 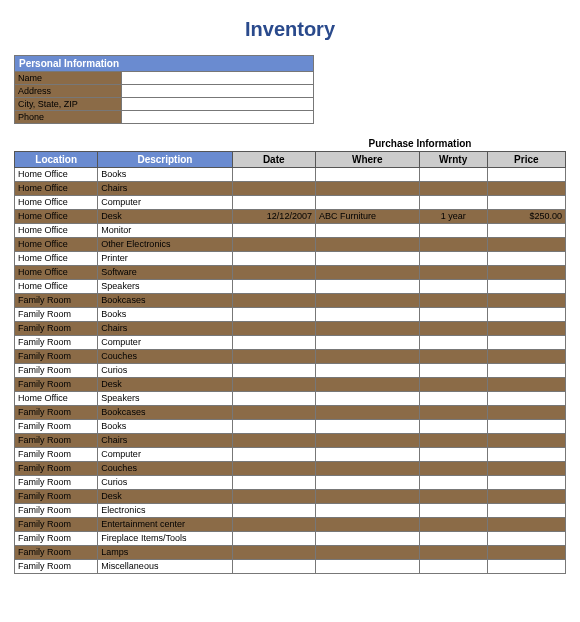 What do you see at coordinates (165, 357) in the screenshot?
I see `cell-description: Couches` at bounding box center [165, 357].